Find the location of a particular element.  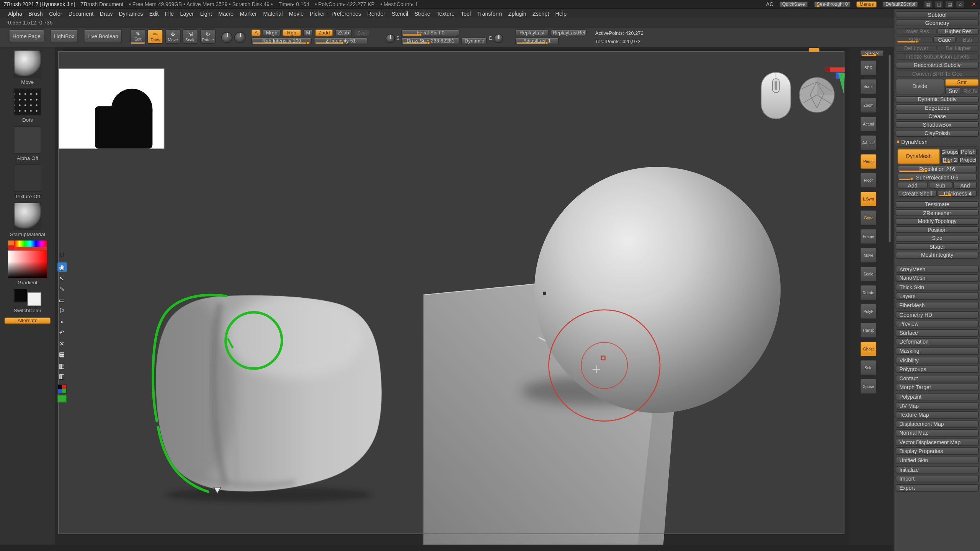

green-color-swatch is located at coordinates (62, 398).